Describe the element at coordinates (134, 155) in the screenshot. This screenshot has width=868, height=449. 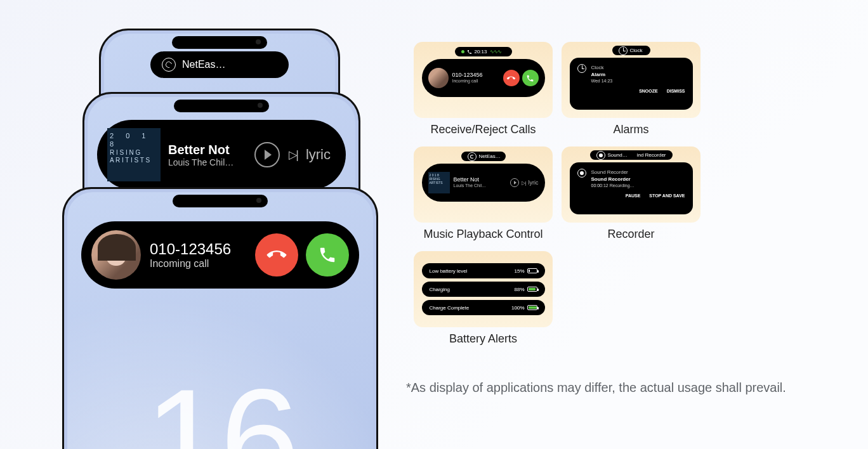
I see `album-art: 2 0 1 8 R I S I N G A R I T I S T S` at that location.